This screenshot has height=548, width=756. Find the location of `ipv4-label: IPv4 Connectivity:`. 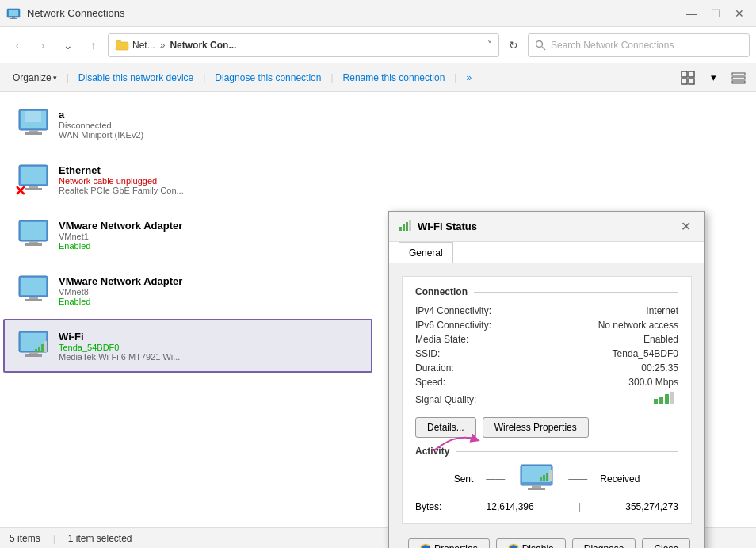

ipv4-label: IPv4 Connectivity: is located at coordinates (453, 311).